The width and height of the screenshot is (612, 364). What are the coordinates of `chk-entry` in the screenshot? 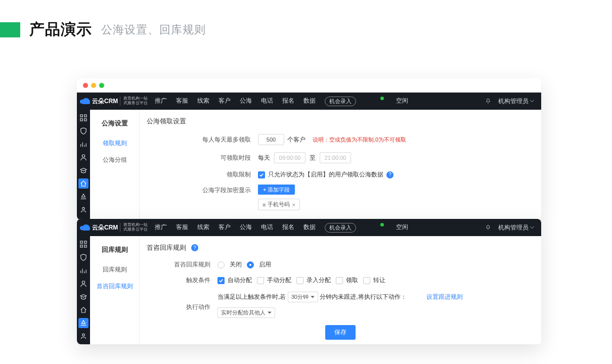 It's located at (300, 281).